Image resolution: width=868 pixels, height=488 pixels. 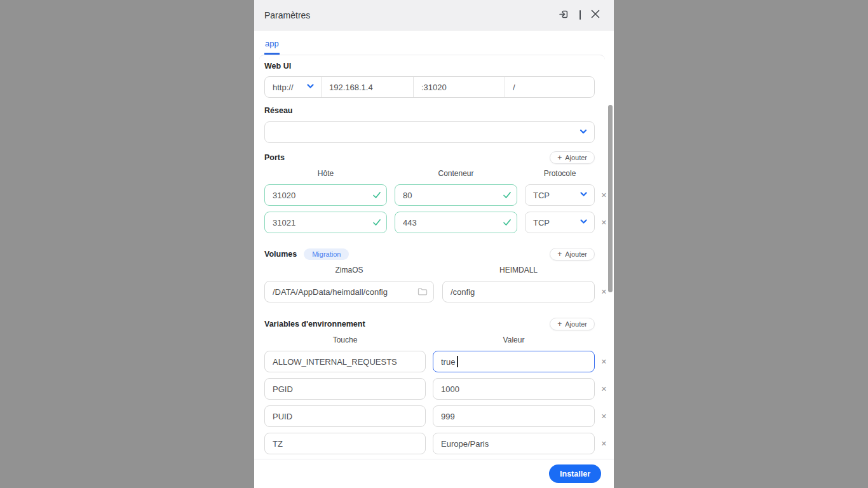 What do you see at coordinates (595, 15) in the screenshot?
I see `close-icon` at bounding box center [595, 15].